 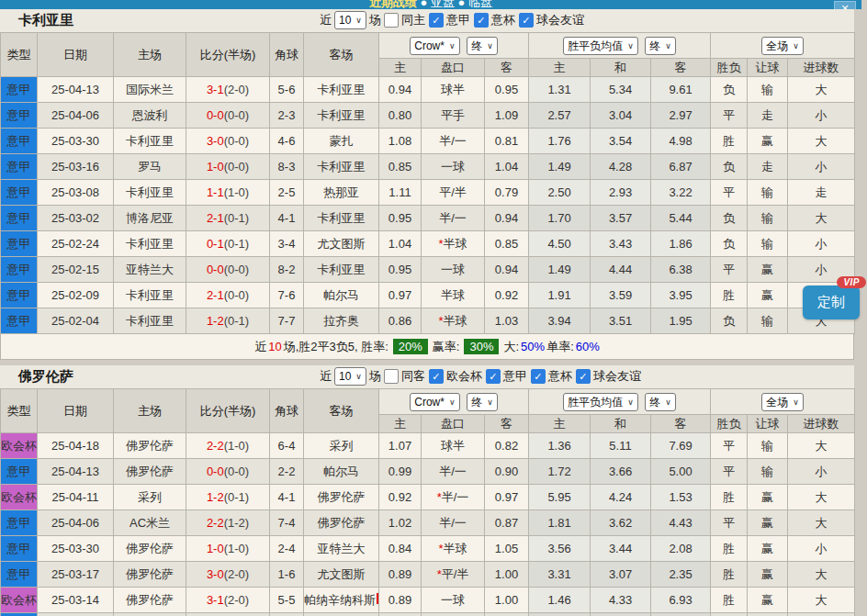 I want to click on avg-odds-value: 胜平负均值, so click(x=595, y=402).